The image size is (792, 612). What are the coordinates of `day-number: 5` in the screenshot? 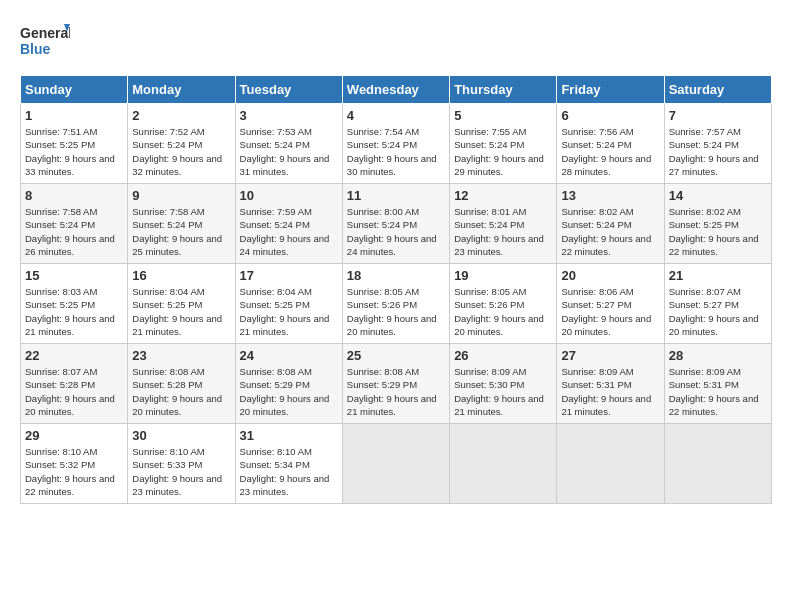 It's located at (503, 116).